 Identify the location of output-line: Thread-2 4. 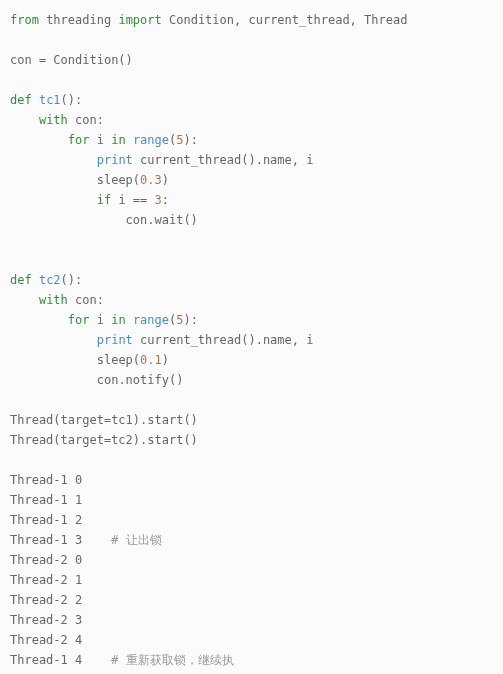
(46, 640).